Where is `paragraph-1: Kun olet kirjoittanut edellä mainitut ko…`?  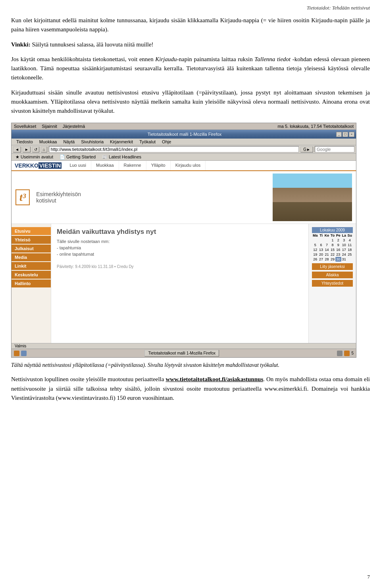
paragraph-1: Kun olet kirjoittanut edellä mainitut ko… is located at coordinates (190, 25).